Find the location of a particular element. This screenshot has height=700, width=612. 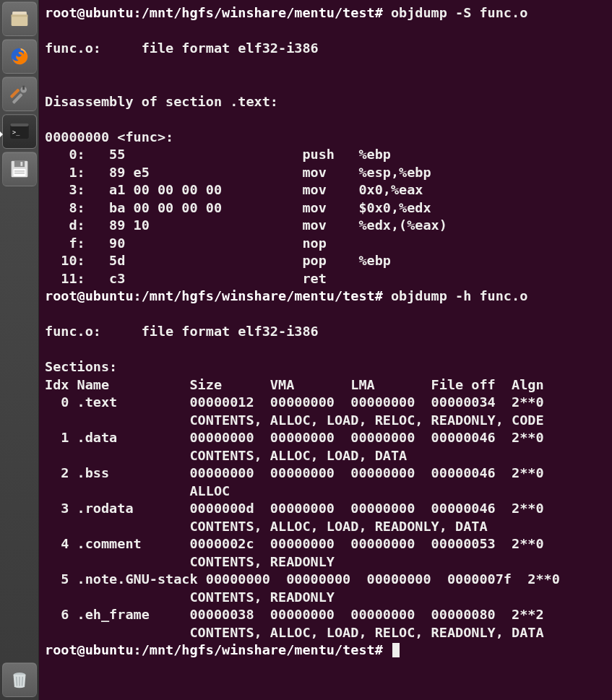

section-row: 1 .data 00000000 00000000 00000000 00000… is located at coordinates (295, 438).